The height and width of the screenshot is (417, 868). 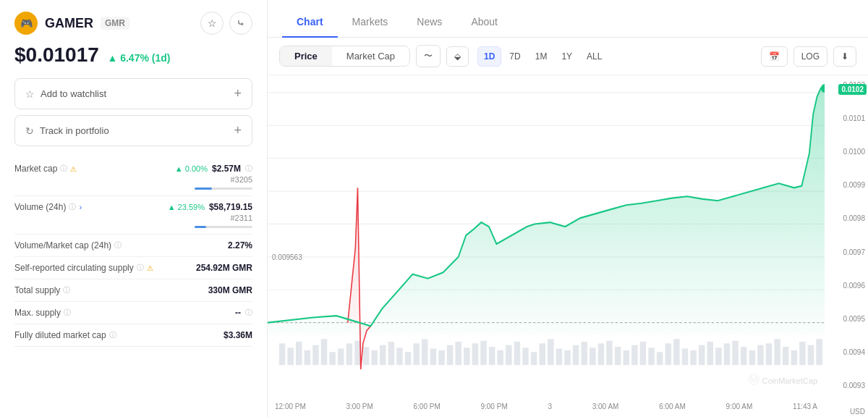 I want to click on coin-symbol: GMR, so click(x=115, y=23).